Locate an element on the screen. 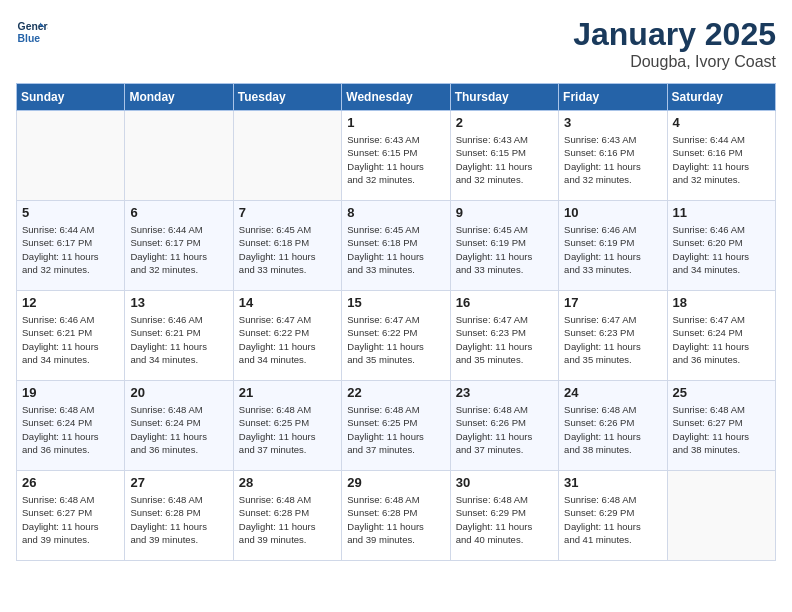 Image resolution: width=792 pixels, height=612 pixels. day-number: 15 is located at coordinates (396, 302).